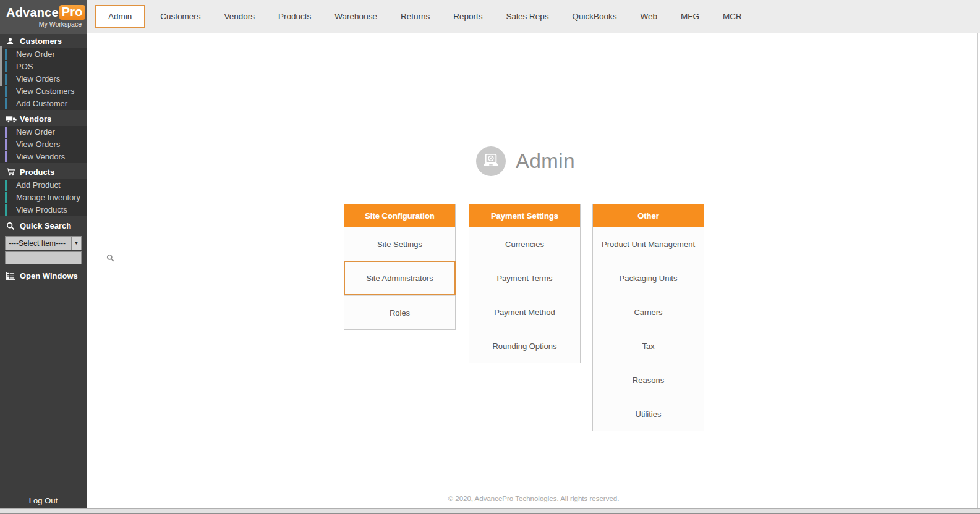  What do you see at coordinates (43, 198) in the screenshot?
I see `sidebar-item-manage-inventory: Manage Inventory` at bounding box center [43, 198].